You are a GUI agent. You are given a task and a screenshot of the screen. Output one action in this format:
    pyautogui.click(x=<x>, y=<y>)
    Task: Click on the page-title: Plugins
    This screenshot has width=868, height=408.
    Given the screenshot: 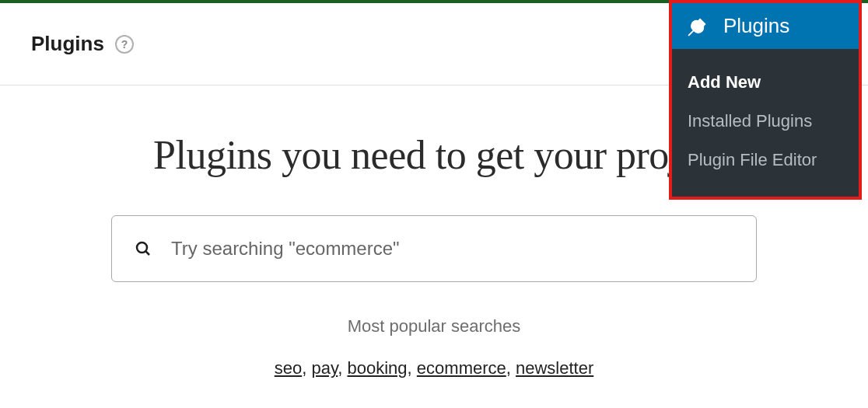 What is the action you would take?
    pyautogui.click(x=68, y=44)
    